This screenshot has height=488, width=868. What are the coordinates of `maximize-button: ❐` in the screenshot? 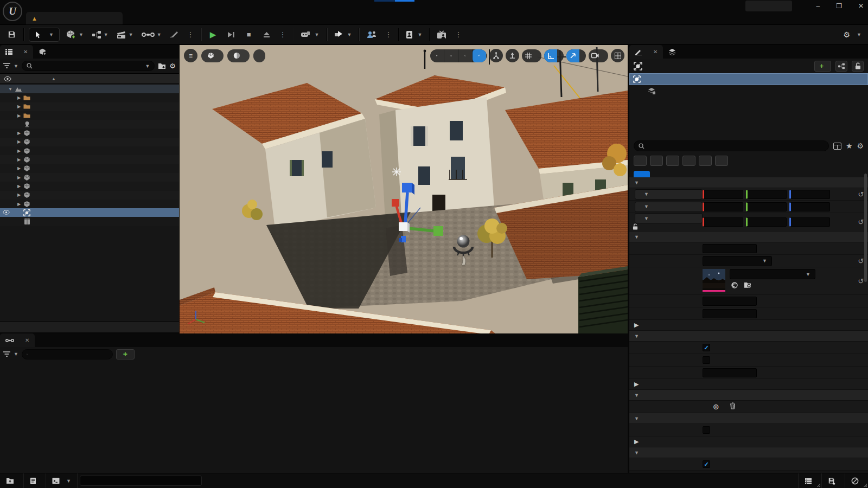 It's located at (839, 6).